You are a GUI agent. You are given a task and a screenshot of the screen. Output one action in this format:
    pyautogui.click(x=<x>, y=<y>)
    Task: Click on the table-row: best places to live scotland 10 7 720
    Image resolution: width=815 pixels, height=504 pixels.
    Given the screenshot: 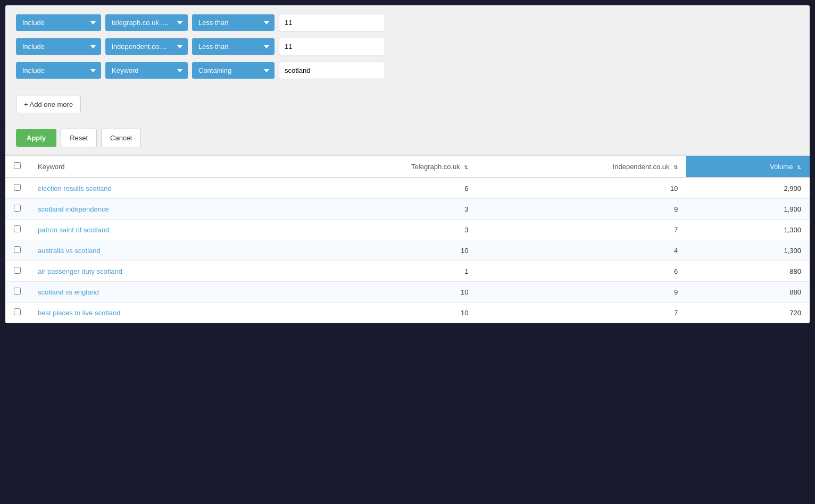 What is the action you would take?
    pyautogui.click(x=408, y=313)
    